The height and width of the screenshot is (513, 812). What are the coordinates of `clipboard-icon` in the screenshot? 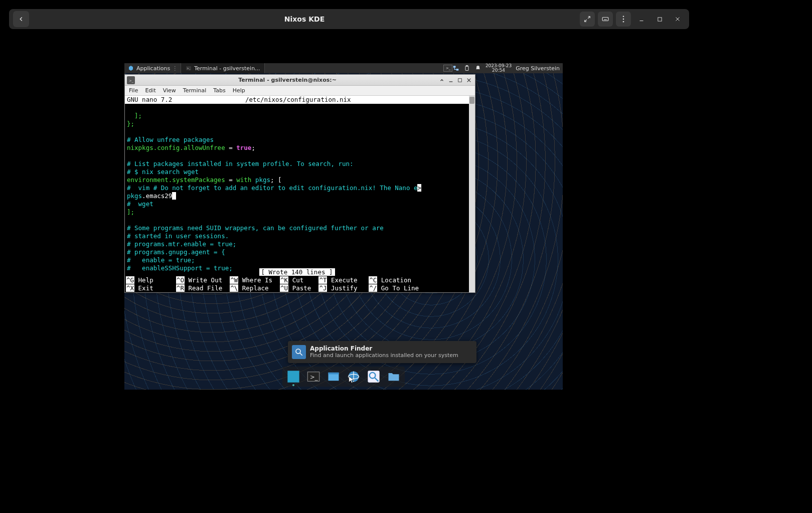 It's located at (467, 68).